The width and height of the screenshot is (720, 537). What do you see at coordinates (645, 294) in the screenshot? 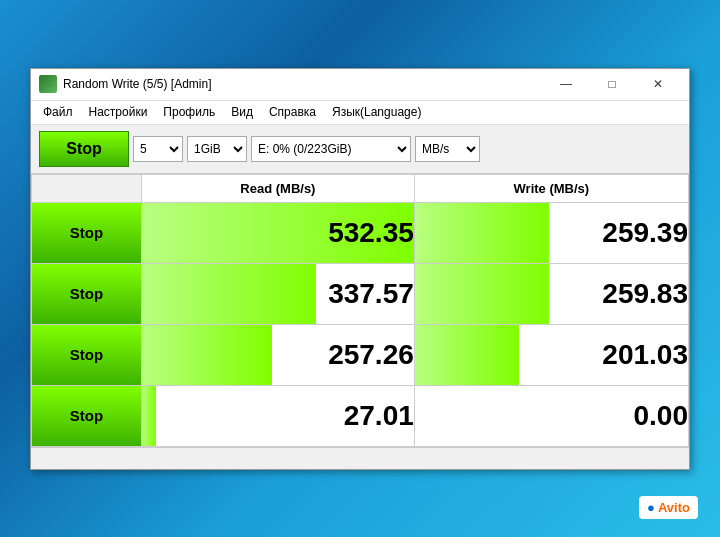
I see `write-value-row-1: 259.83` at bounding box center [645, 294].